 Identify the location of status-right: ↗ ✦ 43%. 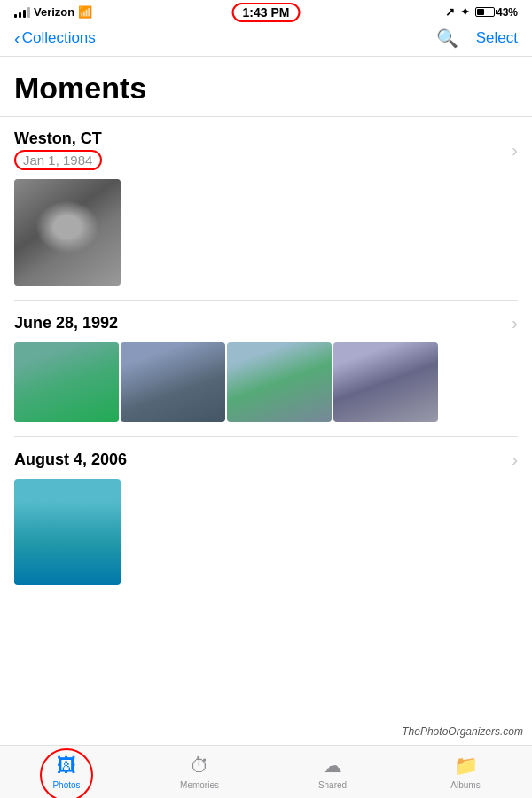
(481, 12).